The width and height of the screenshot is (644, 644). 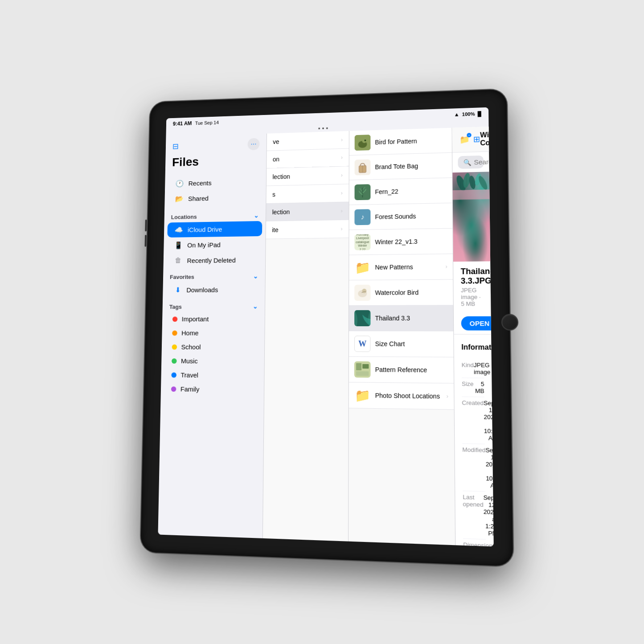 What do you see at coordinates (472, 323) in the screenshot?
I see `file-actions: OPEN ↑ ⧉ 📄 ···` at bounding box center [472, 323].